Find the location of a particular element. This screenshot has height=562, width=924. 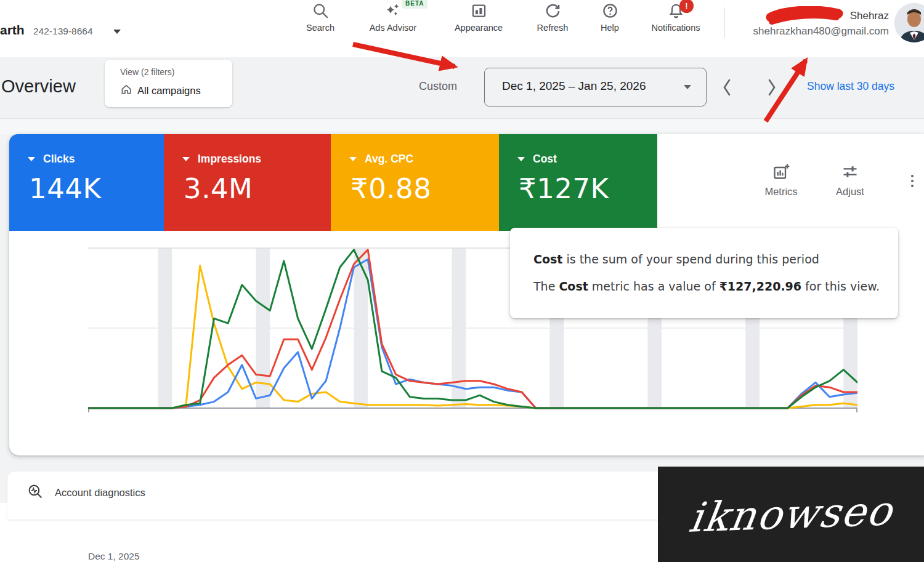

metrics-icon is located at coordinates (781, 172).